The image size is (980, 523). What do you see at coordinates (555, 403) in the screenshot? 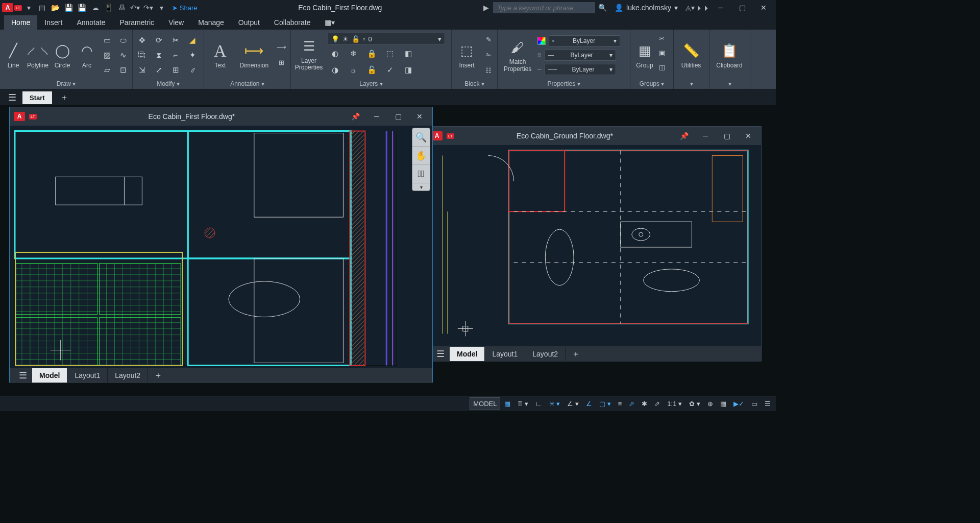
I see `polar-toggle-icon: ✳ ▾` at bounding box center [555, 403].